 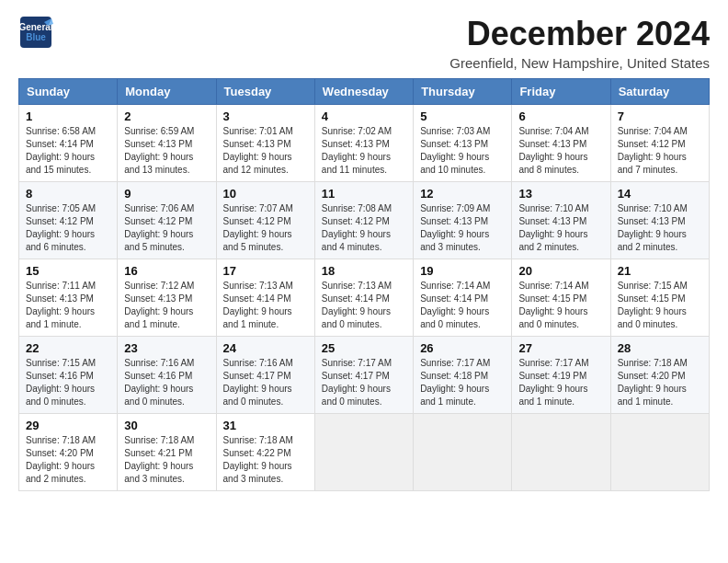 I want to click on title-section: December 2024 Greenfield, New Hampshire,…, so click(x=579, y=42).